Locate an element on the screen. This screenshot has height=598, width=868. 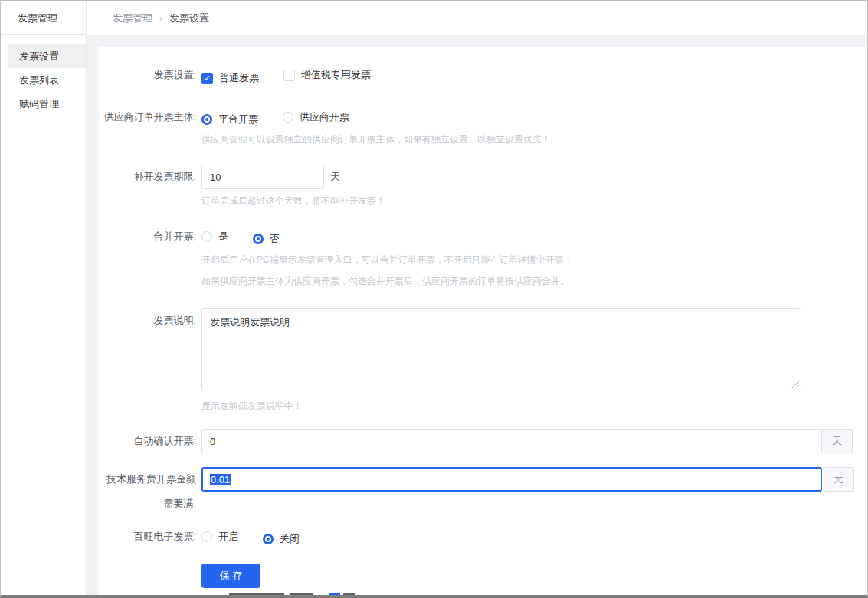
form-row-tech-service-fee: 技术服务费开票金额 需要满: 0.01 元 is located at coordinates (483, 492).